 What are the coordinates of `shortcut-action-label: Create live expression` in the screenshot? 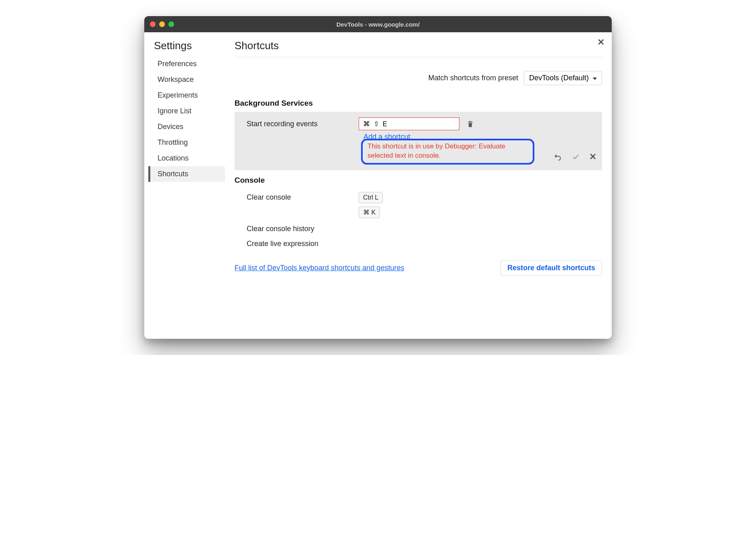 It's located at (299, 244).